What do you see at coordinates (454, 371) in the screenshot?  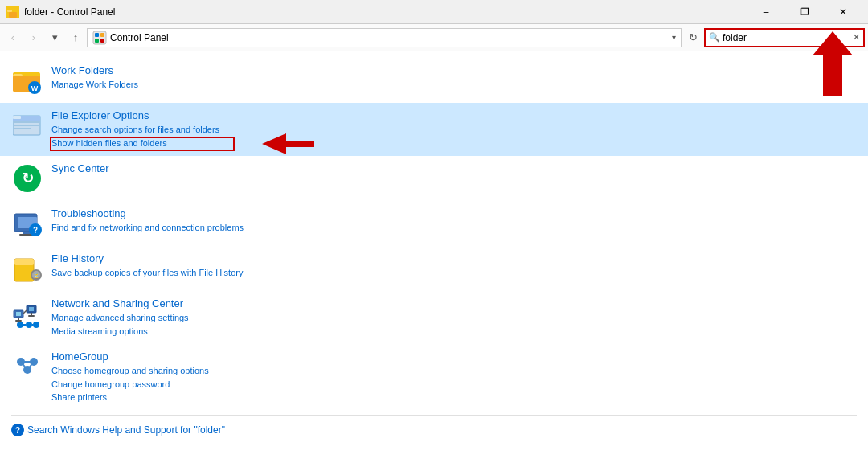 I see `choose-homegroup-link: Choose homegroup and sharing options` at bounding box center [454, 371].